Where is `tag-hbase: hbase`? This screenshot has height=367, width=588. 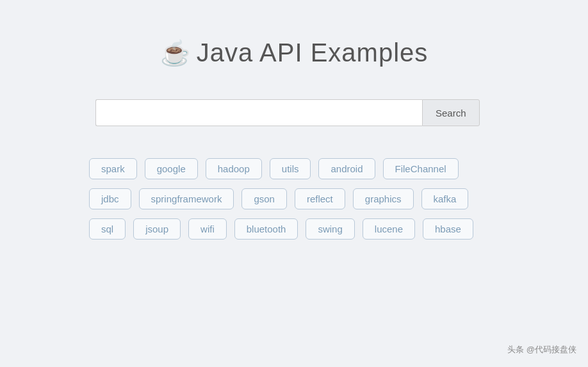
tag-hbase: hbase is located at coordinates (448, 229).